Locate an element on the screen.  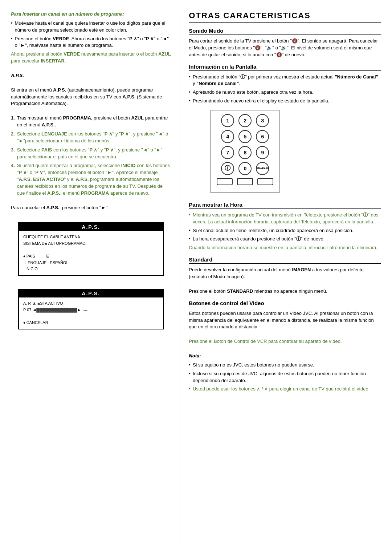
keypad-row-3: 7 8 9 is located at coordinates (245, 153).